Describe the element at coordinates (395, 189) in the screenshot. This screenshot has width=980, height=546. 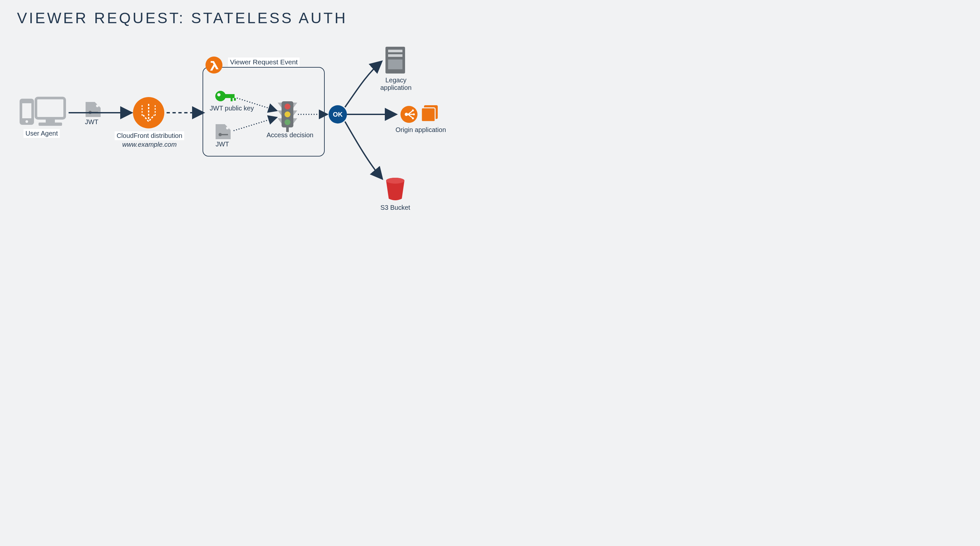
I see `s3-bucket-icon` at that location.